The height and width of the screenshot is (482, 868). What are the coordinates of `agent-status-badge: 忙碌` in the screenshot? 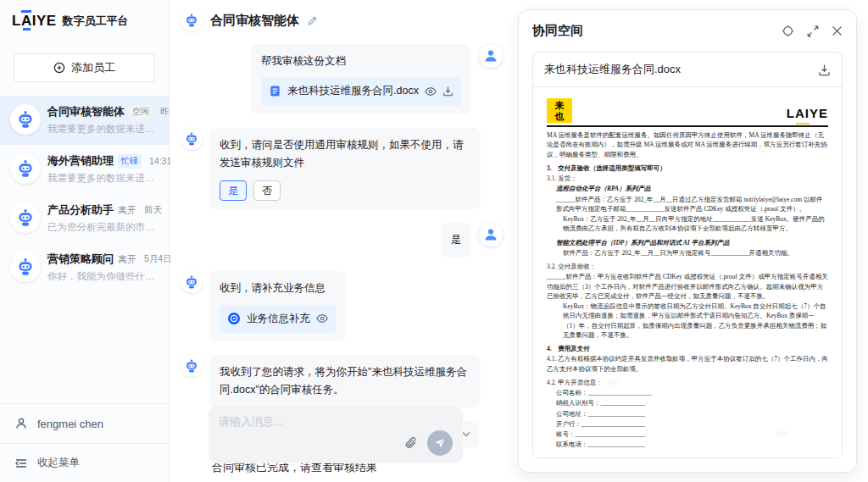 It's located at (130, 161).